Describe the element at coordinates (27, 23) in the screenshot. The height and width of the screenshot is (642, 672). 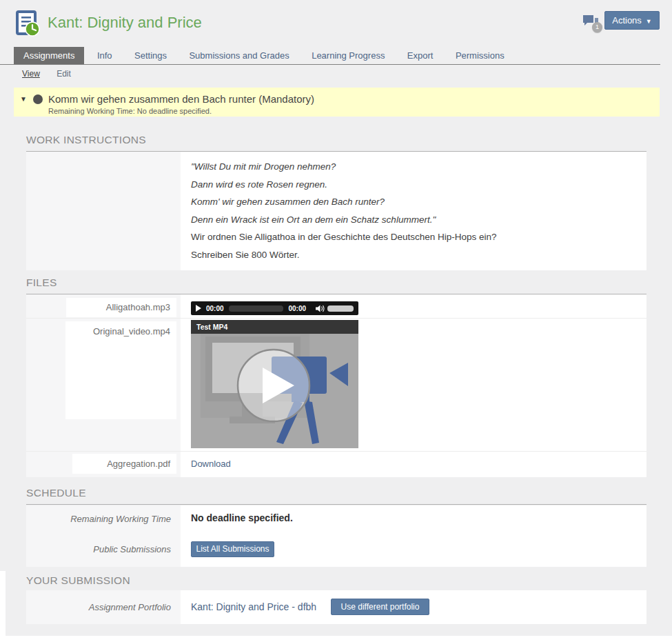
I see `exercise-icon` at that location.